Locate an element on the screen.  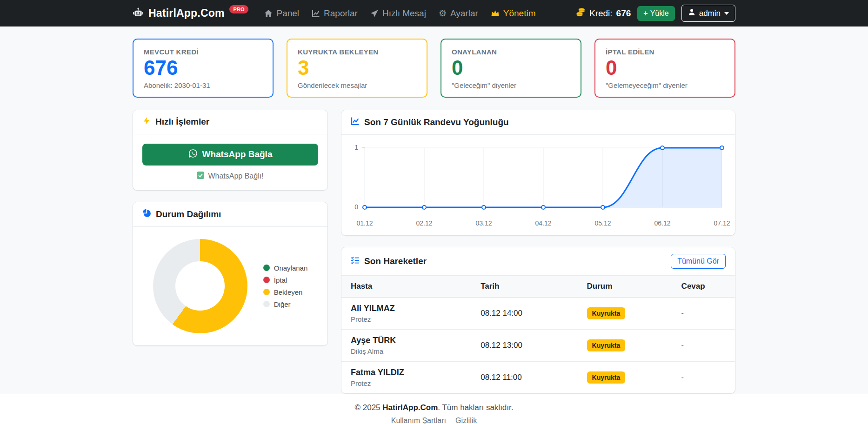
stat-sub: "Gelemeyeceğim" diyenler is located at coordinates (665, 86).